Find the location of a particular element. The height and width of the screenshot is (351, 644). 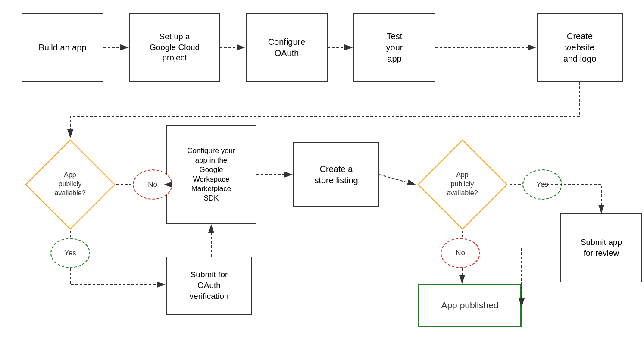

box-store-listing: Create astore listing is located at coordinates (336, 175).